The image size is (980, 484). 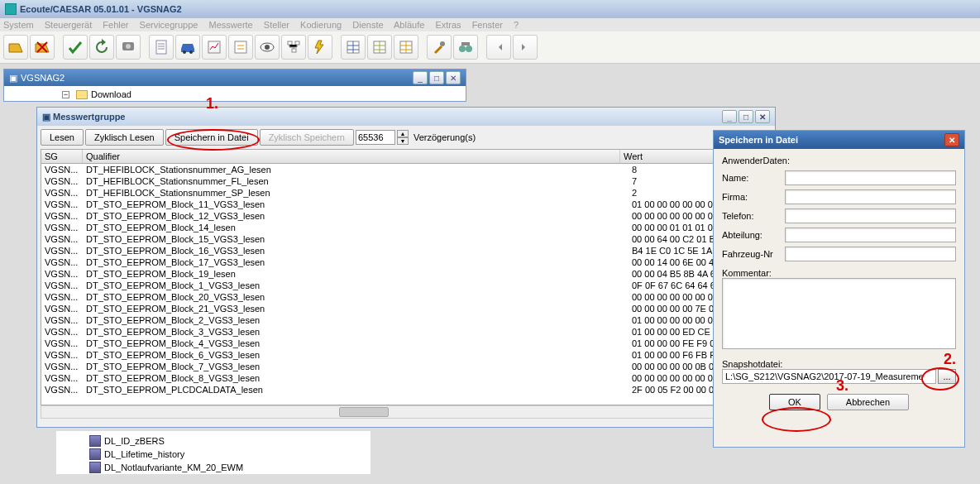 I want to click on ok-button: OK, so click(x=795, y=402).